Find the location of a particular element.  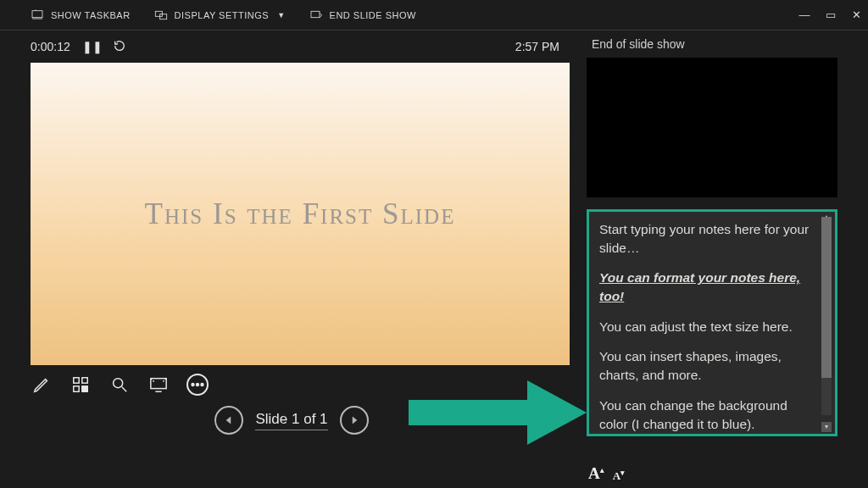

reload-icon is located at coordinates (120, 46).